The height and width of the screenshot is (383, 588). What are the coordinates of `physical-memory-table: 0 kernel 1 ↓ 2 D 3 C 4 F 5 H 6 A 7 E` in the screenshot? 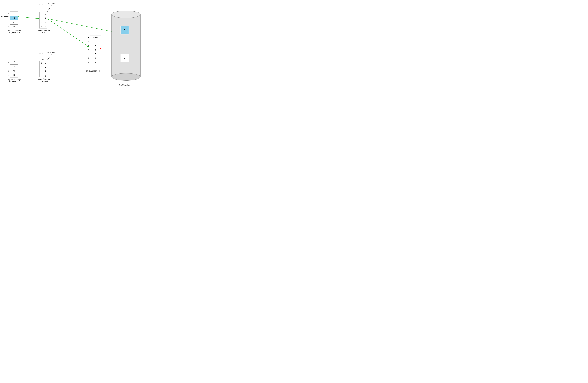 It's located at (94, 52).